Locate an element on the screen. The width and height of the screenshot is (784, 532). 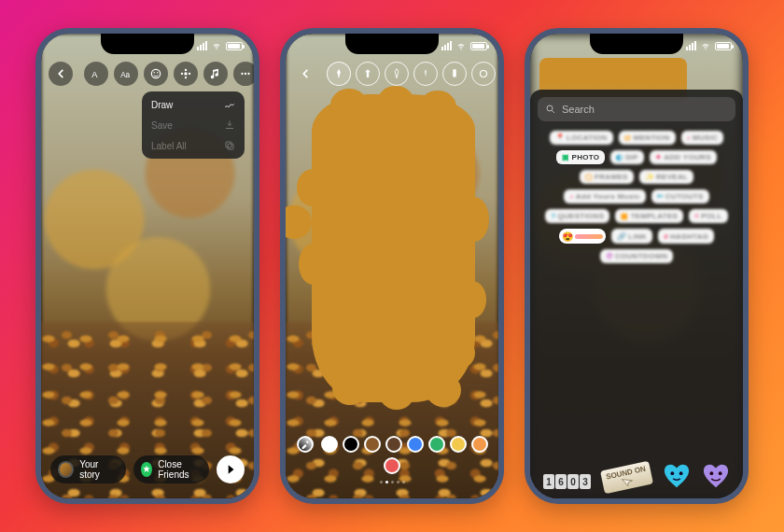
sticker-frames: ▢FRAMES is located at coordinates (607, 177).